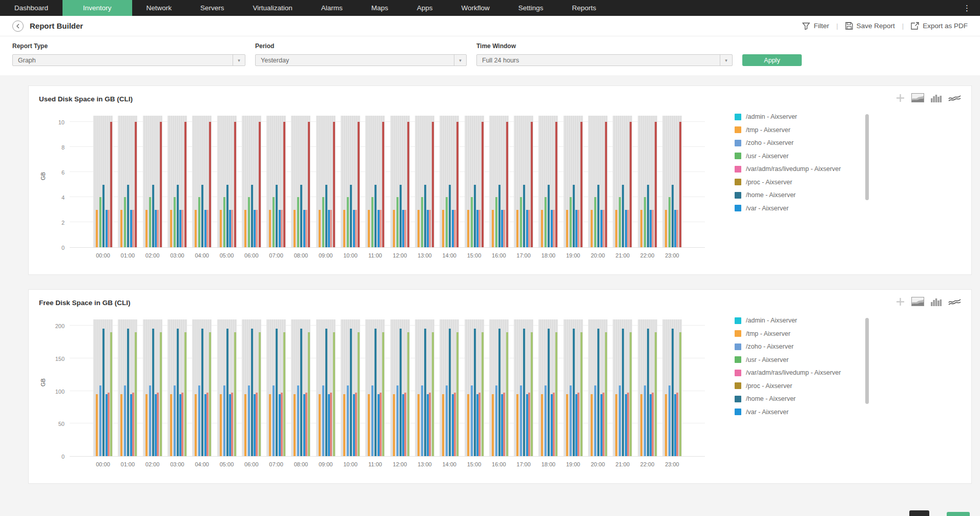 The width and height of the screenshot is (980, 516). Describe the element at coordinates (738, 208) in the screenshot. I see `legend-swatch` at that location.